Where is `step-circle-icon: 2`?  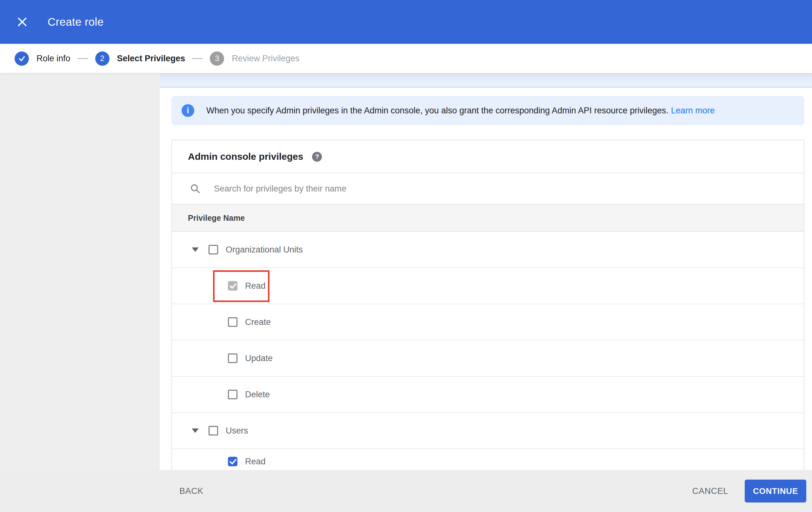
step-circle-icon: 2 is located at coordinates (103, 59).